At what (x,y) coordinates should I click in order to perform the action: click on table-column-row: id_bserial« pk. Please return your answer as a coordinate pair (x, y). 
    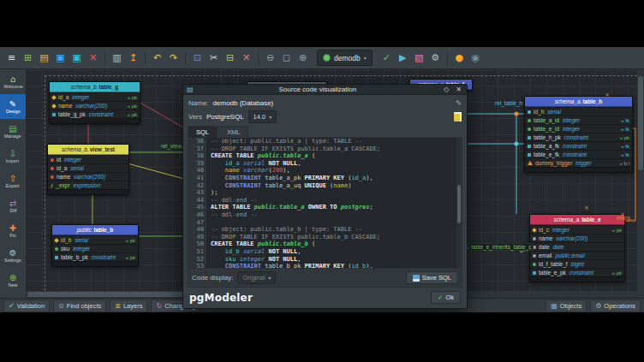
    Looking at the image, I should click on (95, 240).